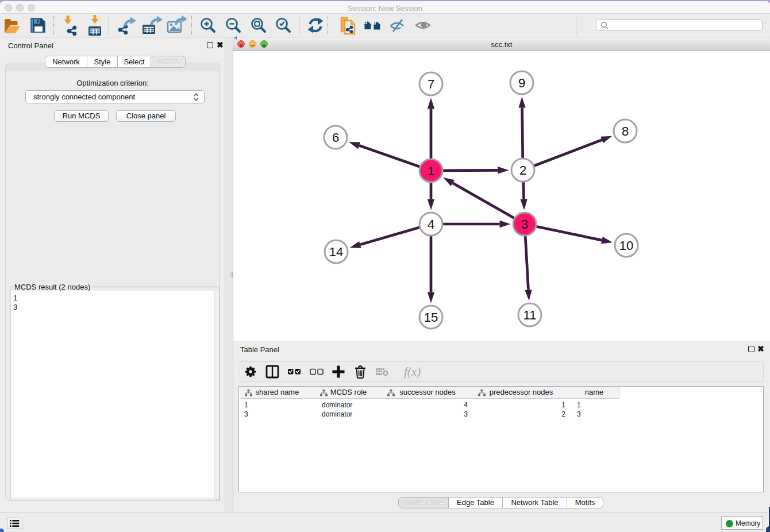 Image resolution: width=770 pixels, height=532 pixels. What do you see at coordinates (530, 315) in the screenshot?
I see `svg-text: 11` at bounding box center [530, 315].